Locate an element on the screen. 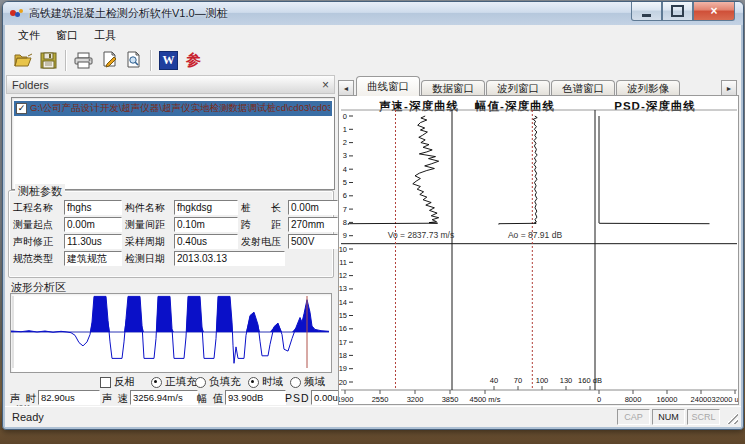 This screenshot has height=444, width=745. folders-close-icon: × is located at coordinates (326, 85).